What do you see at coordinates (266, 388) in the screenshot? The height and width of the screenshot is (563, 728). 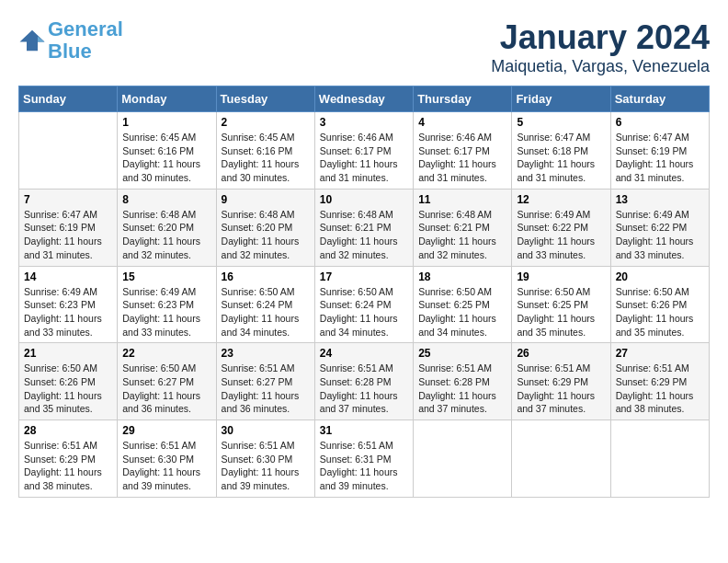 I see `day-info: Sunrise: 6:51 AMSunset: 6:27 PMDaylight:…` at bounding box center [266, 388].